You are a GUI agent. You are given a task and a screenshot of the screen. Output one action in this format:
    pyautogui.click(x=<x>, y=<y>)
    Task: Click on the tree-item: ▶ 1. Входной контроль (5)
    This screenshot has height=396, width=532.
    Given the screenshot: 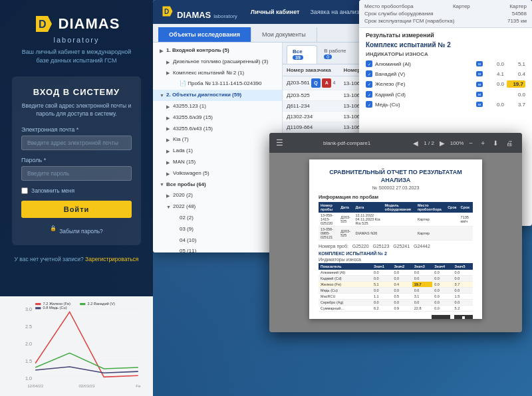 What is the action you would take?
    pyautogui.click(x=217, y=50)
    